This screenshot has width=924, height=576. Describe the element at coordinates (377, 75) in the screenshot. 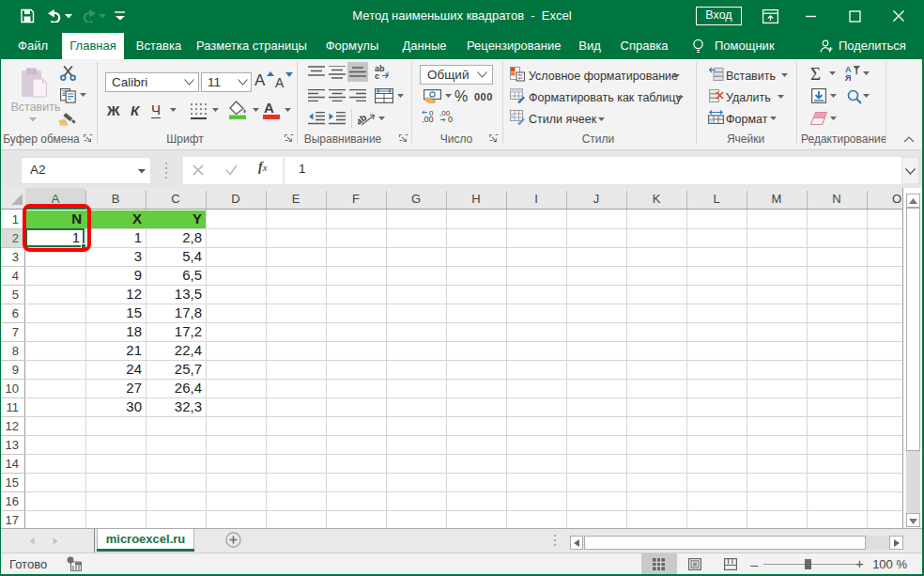

I see `svg-text: c` at that location.